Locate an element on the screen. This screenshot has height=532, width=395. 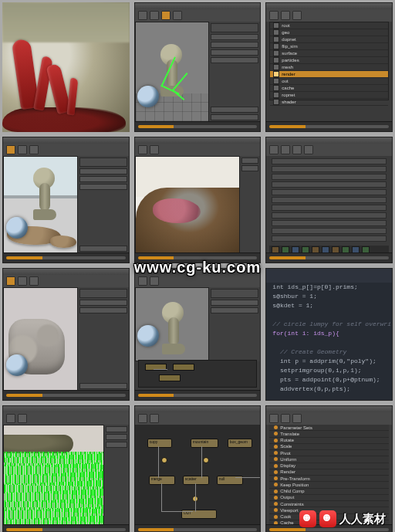
node-graph: copymountainbox_geommergescatternullOUT is located at coordinates (198, 475).